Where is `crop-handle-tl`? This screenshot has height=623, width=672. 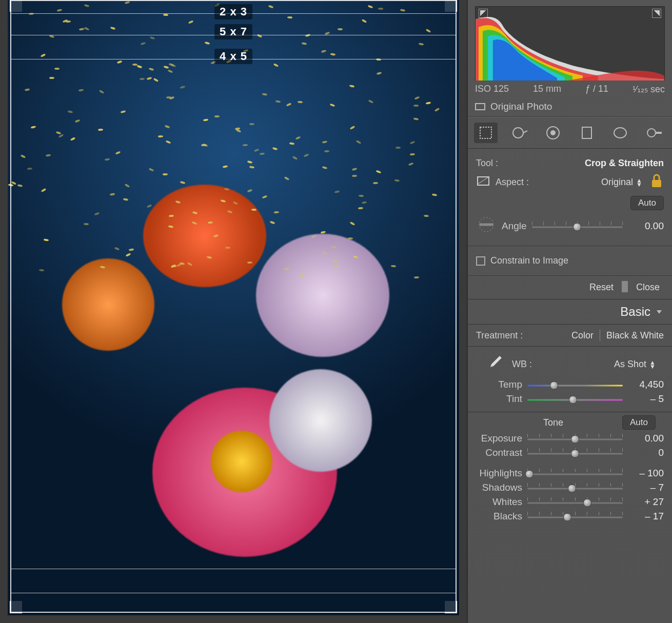 crop-handle-tl is located at coordinates (16, 6).